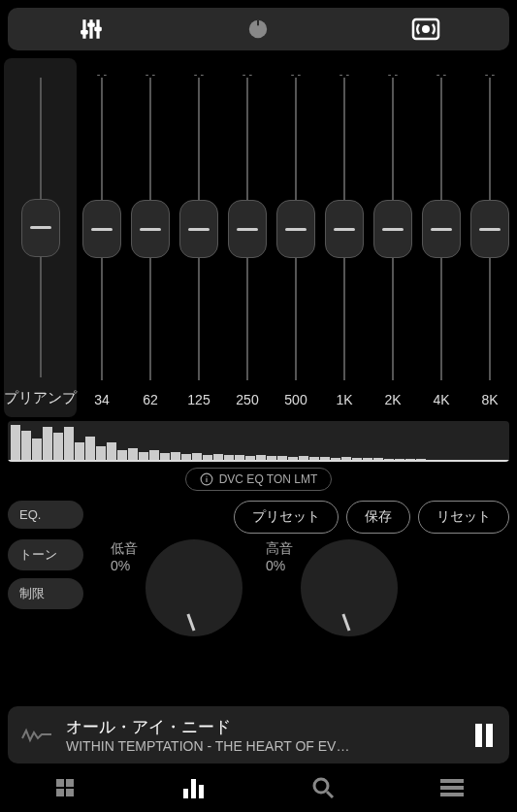 The image size is (517, 812). I want to click on band-label: 62, so click(150, 402).